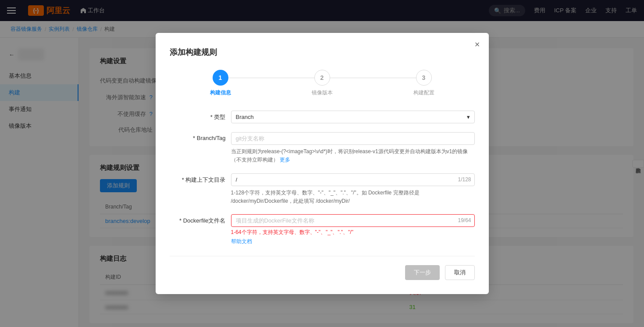  I want to click on step-3: 3 构建配置, so click(424, 83).